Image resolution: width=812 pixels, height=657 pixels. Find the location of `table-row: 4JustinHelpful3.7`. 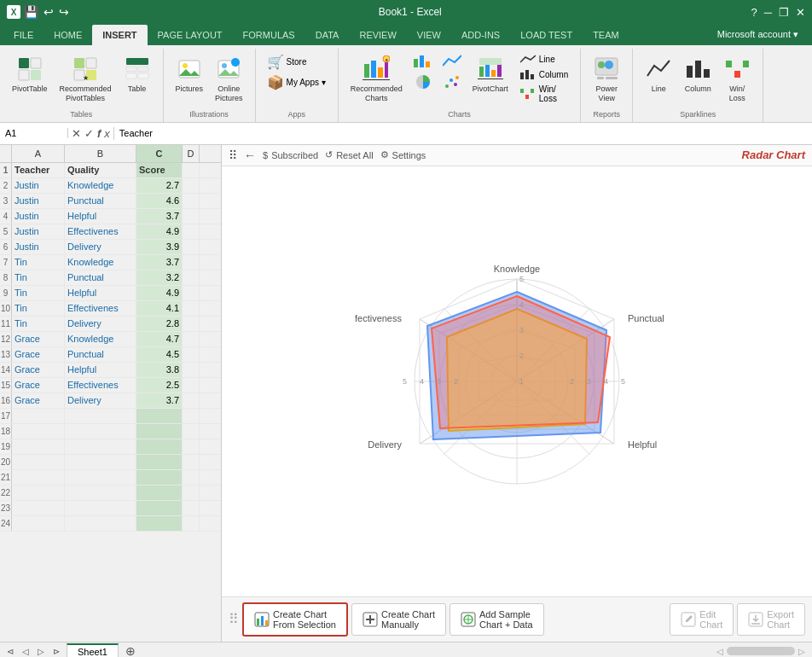

table-row: 4JustinHelpful3.7 is located at coordinates (111, 217).